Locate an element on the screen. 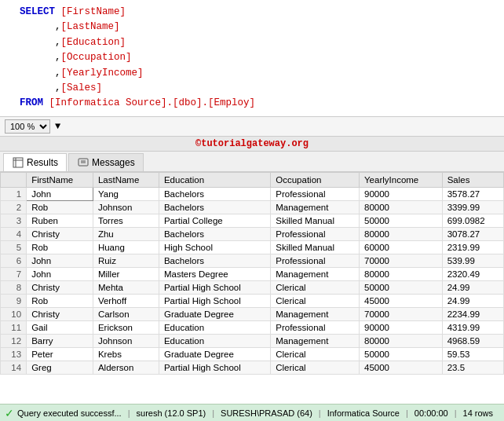 The height and width of the screenshot is (421, 504). table-cell: Greg is located at coordinates (60, 368).